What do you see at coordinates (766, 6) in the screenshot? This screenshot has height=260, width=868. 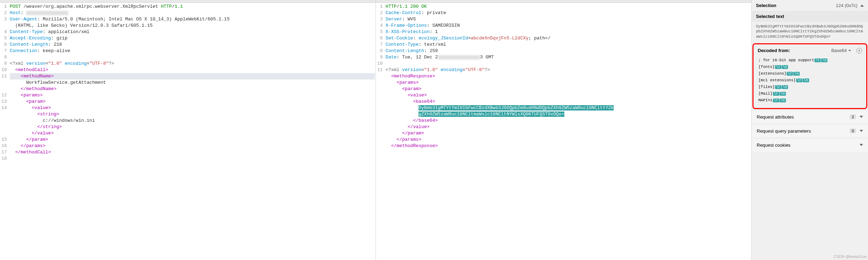 I see `selection-label: Selection` at bounding box center [766, 6].